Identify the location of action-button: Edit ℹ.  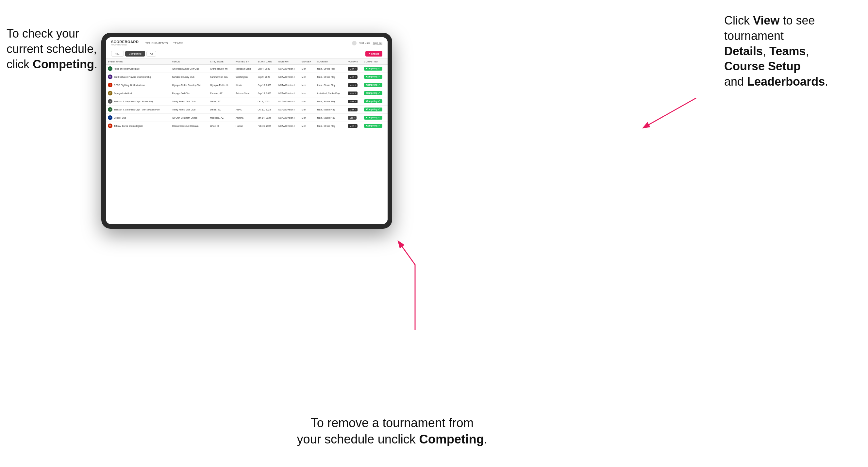
(352, 118).